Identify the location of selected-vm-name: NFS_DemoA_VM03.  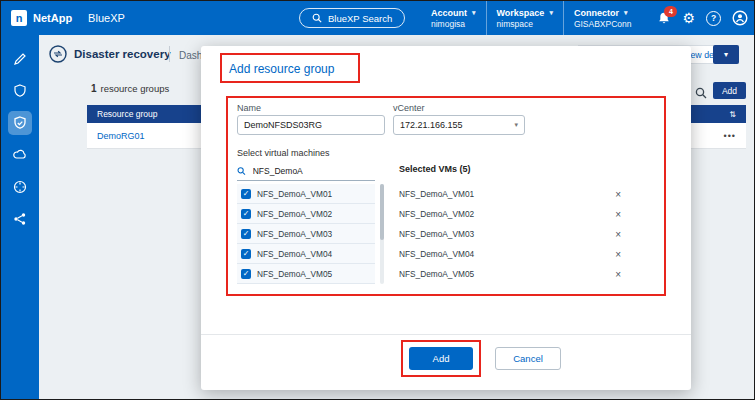
(436, 234).